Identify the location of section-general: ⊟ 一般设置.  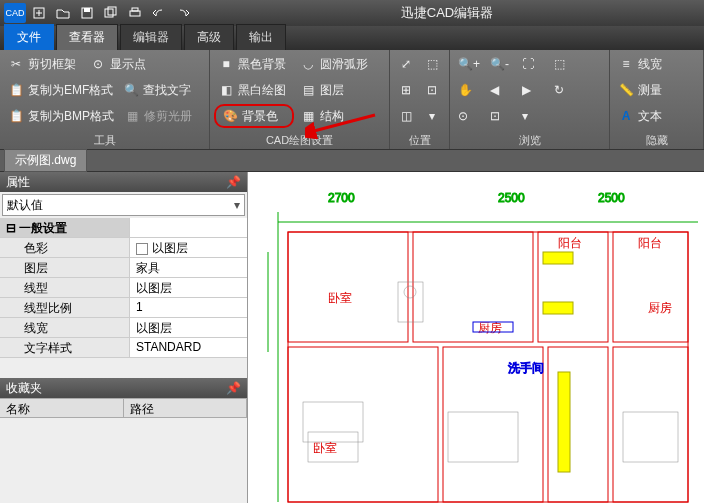
(124, 228).